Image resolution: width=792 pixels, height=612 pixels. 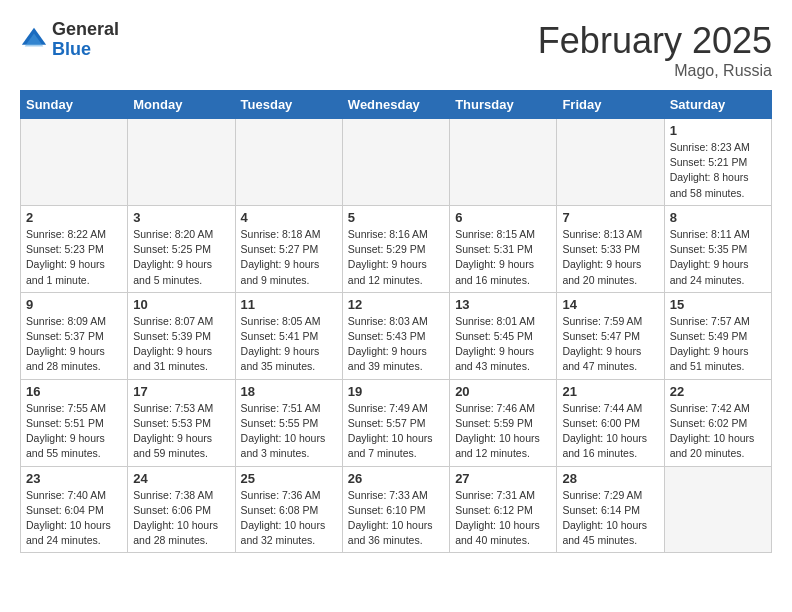 I want to click on day-cell: 20Sunrise: 7:46 AM Sunset: 5:59 PM Dayli…, so click(x=504, y=422).